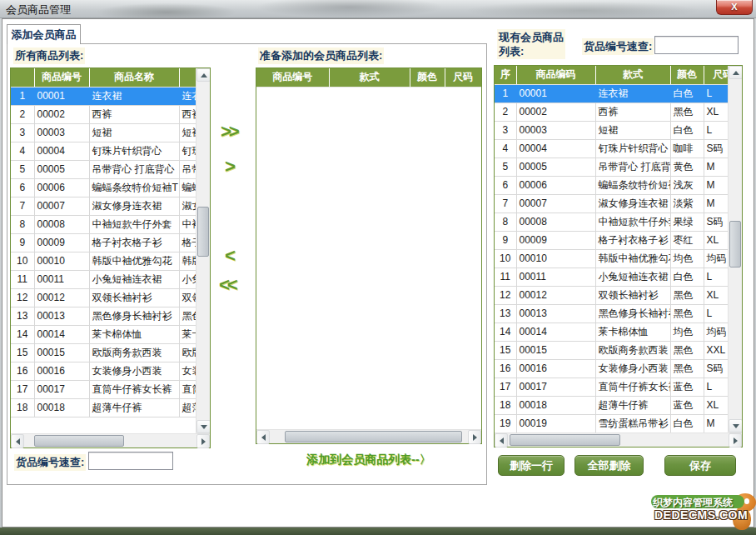  Describe the element at coordinates (22, 78) in the screenshot. I see `col-header-rownum` at that location.